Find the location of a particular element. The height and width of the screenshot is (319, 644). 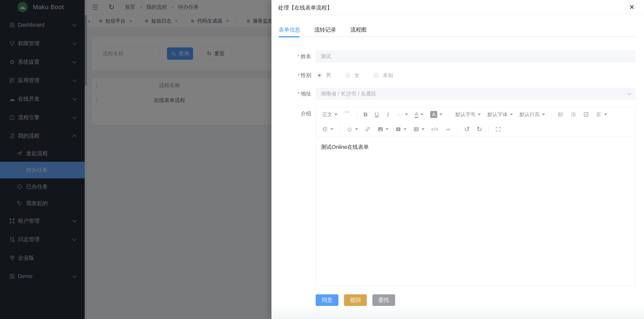

code-block-button: </> is located at coordinates (435, 129).